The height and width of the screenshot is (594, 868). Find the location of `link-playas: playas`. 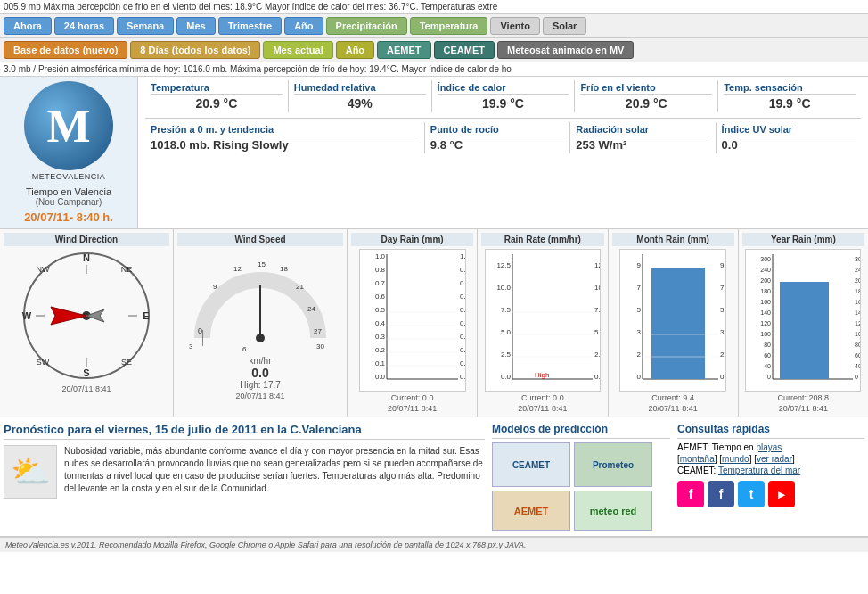

link-playas: playas is located at coordinates (768, 448).